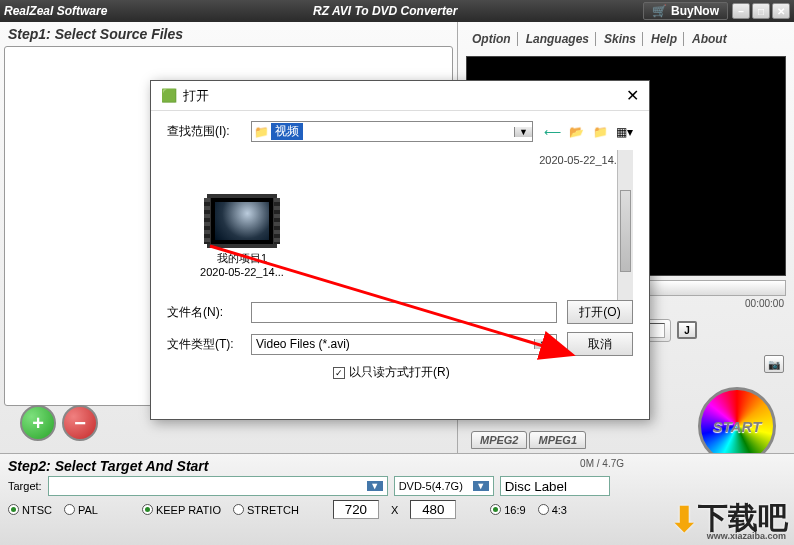 This screenshot has width=794, height=545. Describe the element at coordinates (600, 312) in the screenshot. I see `open-button: 打开(O)` at that location.